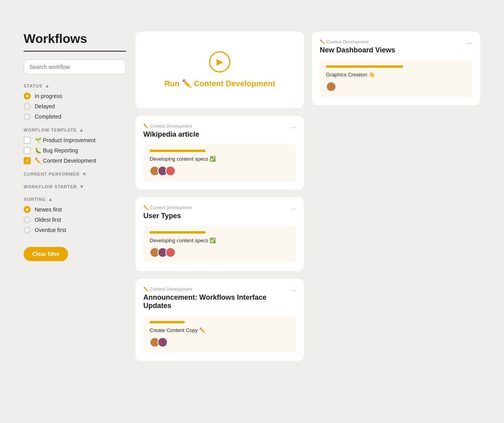 This screenshot has height=423, width=504. Describe the element at coordinates (75, 230) in the screenshot. I see `sorting-overdue: Overdue first` at that location.